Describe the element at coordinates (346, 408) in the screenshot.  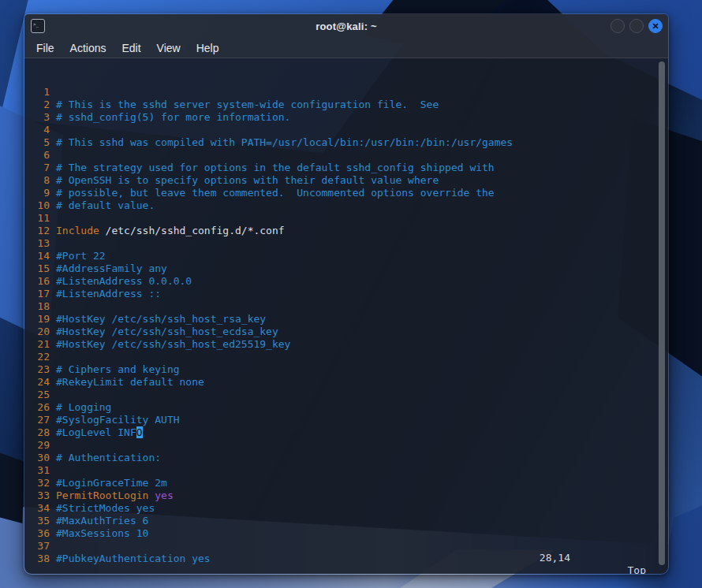
I see `editor-line: 26# Logging` at that location.